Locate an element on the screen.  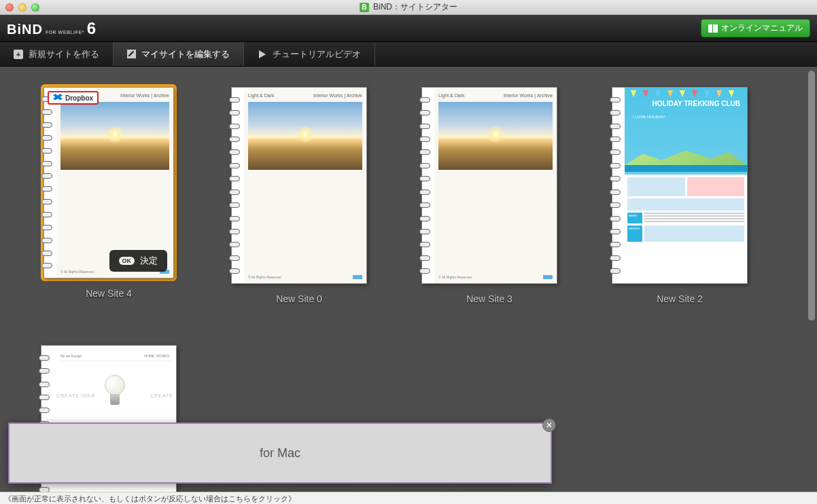
ok-badge: OK is located at coordinates (127, 261).